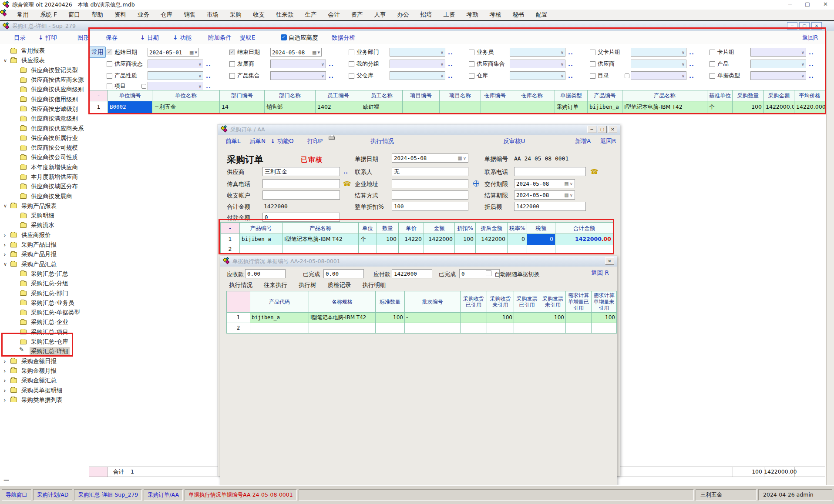 This screenshot has height=504, width=834. I want to click on func-dropdown-icon: ↓, so click(175, 37).